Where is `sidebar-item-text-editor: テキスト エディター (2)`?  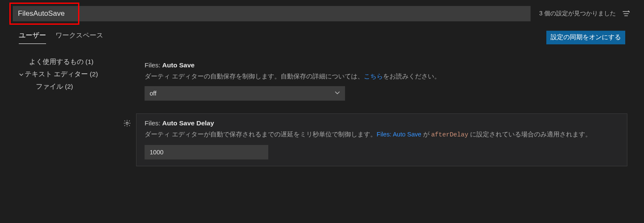 sidebar-item-text-editor: テキスト エディター (2) is located at coordinates (78, 74).